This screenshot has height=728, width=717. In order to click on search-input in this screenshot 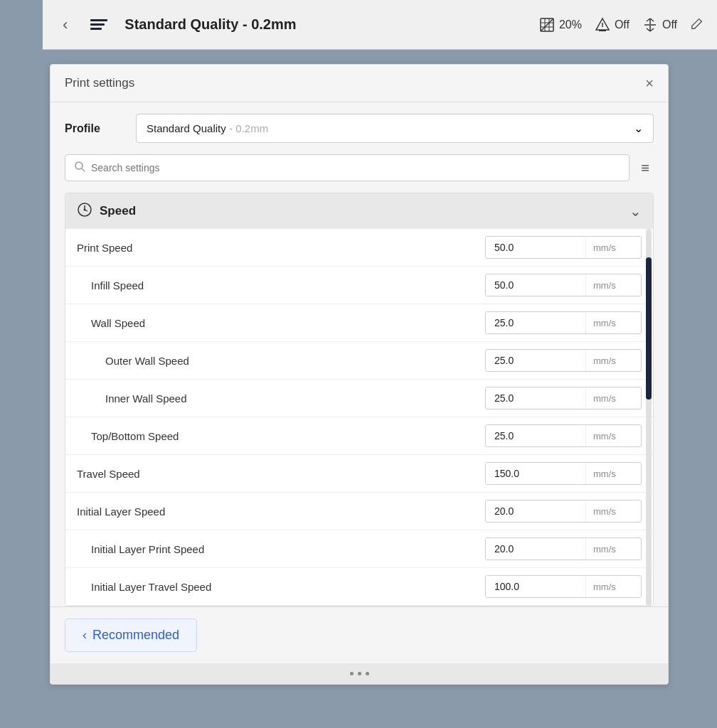, I will do `click(356, 168)`.